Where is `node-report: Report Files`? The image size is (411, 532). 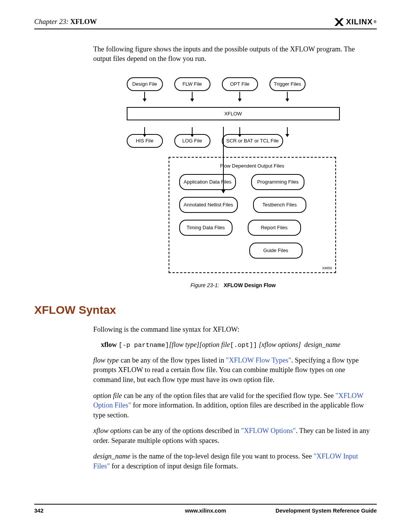 node-report: Report Files is located at coordinates (274, 228).